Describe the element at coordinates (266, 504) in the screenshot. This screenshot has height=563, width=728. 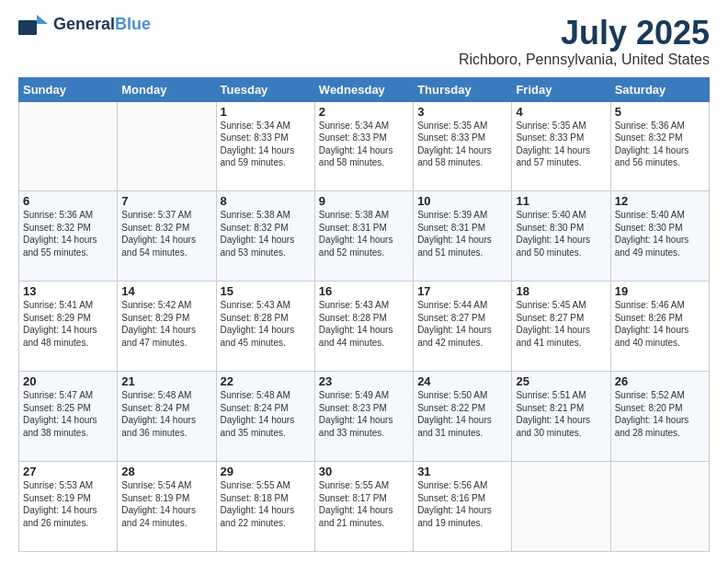
I see `day-info: Sunrise: 5:55 AM Sunset: 8:18 PM Dayligh…` at that location.